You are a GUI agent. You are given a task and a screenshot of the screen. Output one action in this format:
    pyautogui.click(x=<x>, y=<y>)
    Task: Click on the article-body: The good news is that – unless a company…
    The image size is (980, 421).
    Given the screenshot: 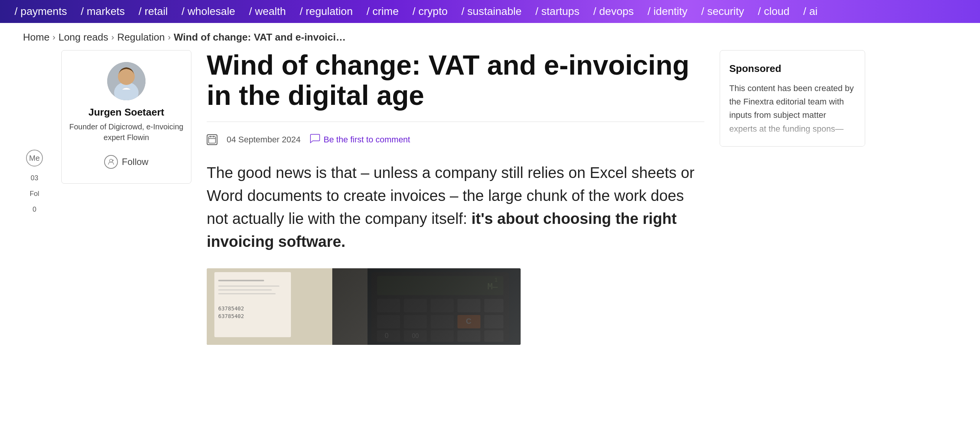 What is the action you would take?
    pyautogui.click(x=456, y=207)
    